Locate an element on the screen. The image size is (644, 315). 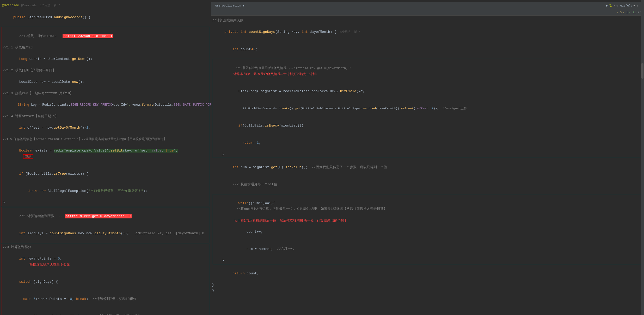
debug-icon: 🐛 is located at coordinates (611, 6).